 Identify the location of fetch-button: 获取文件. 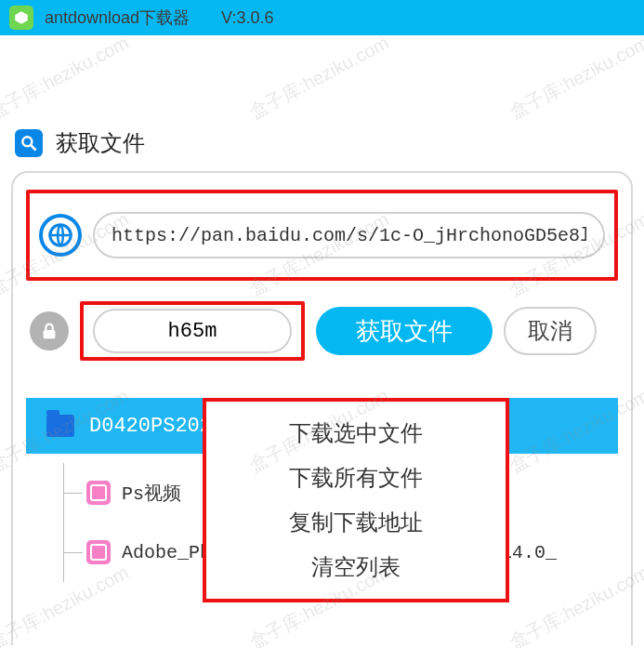
(404, 331).